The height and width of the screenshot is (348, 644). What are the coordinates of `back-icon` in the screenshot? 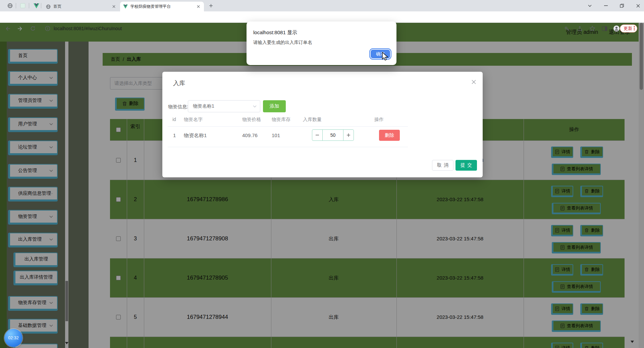 It's located at (7, 28).